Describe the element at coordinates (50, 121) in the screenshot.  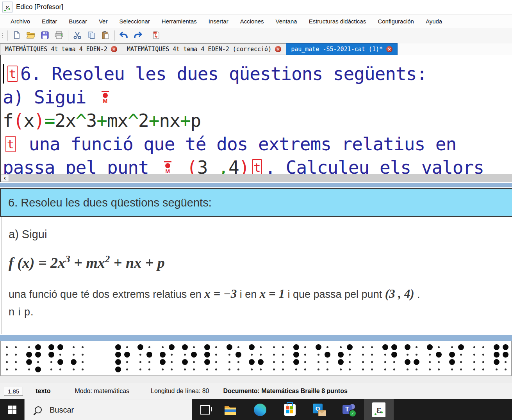
I see `editor-text-segment: =` at that location.